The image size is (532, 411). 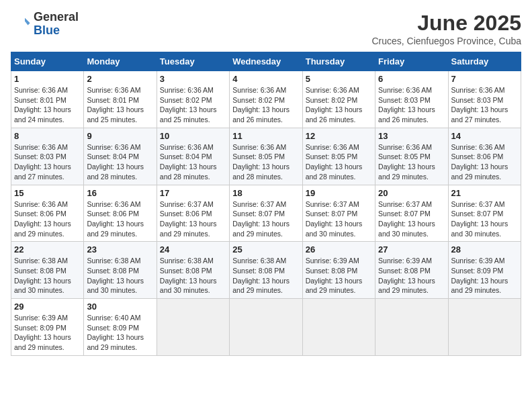 What do you see at coordinates (193, 156) in the screenshot?
I see `calendar-cell: 10Sunrise: 6:36 AM Sunset: 8:04 PM Dayli…` at bounding box center [193, 156].